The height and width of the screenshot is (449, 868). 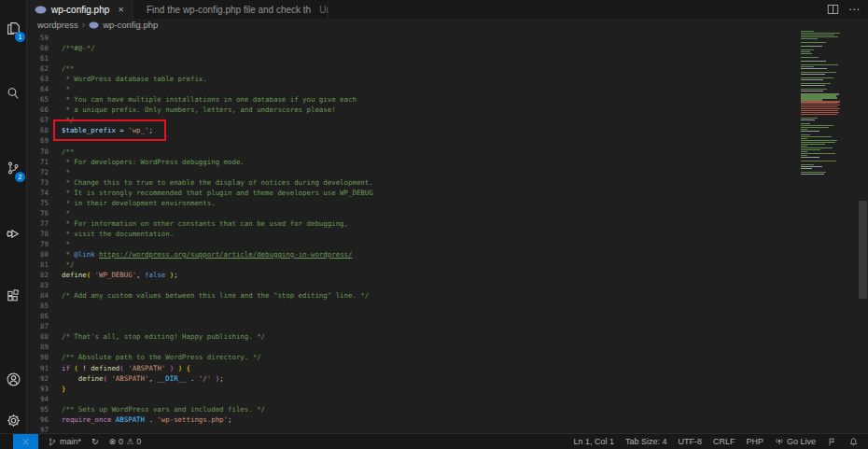 What do you see at coordinates (690, 442) in the screenshot?
I see `encoding: UTF-8` at bounding box center [690, 442].